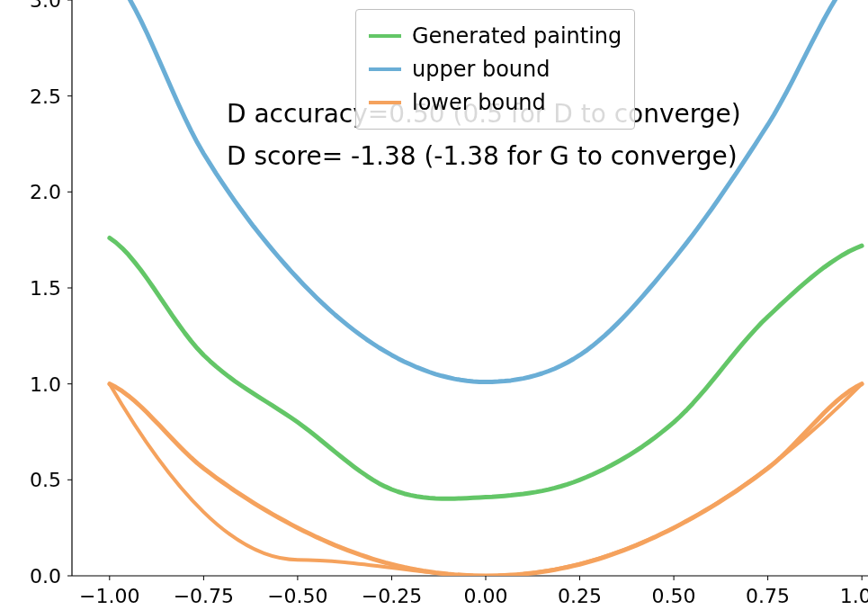 The image size is (868, 610). Describe the element at coordinates (768, 596) in the screenshot. I see `xtick-label: 0.75` at that location.